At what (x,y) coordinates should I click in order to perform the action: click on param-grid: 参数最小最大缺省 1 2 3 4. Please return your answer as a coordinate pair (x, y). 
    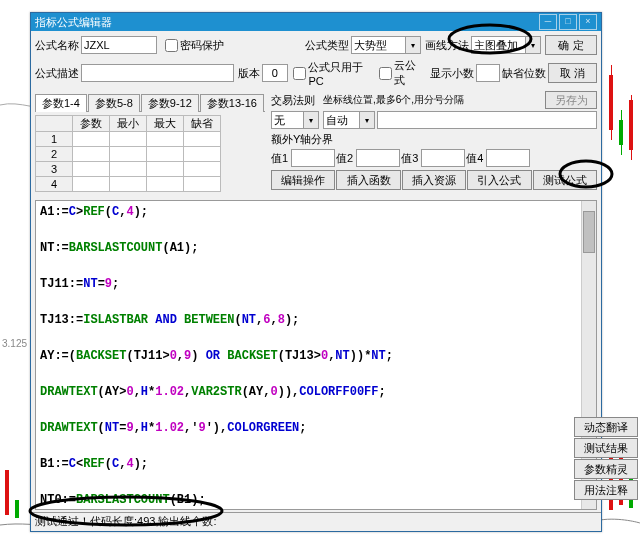
    Looking at the image, I should click on (150, 154).